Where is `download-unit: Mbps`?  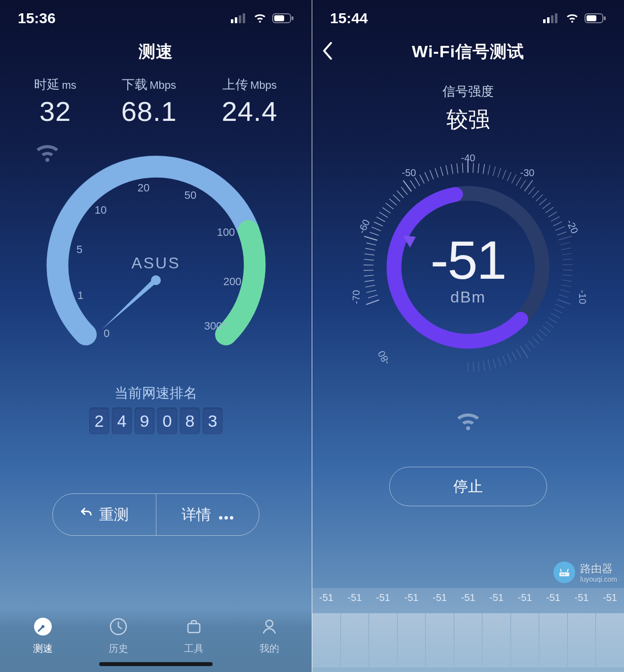
download-unit: Mbps is located at coordinates (163, 85).